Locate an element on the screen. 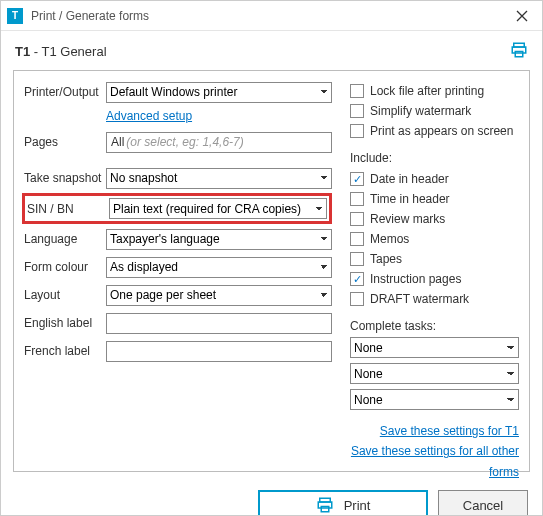  window-title: Print / Generate forms is located at coordinates (270, 16).